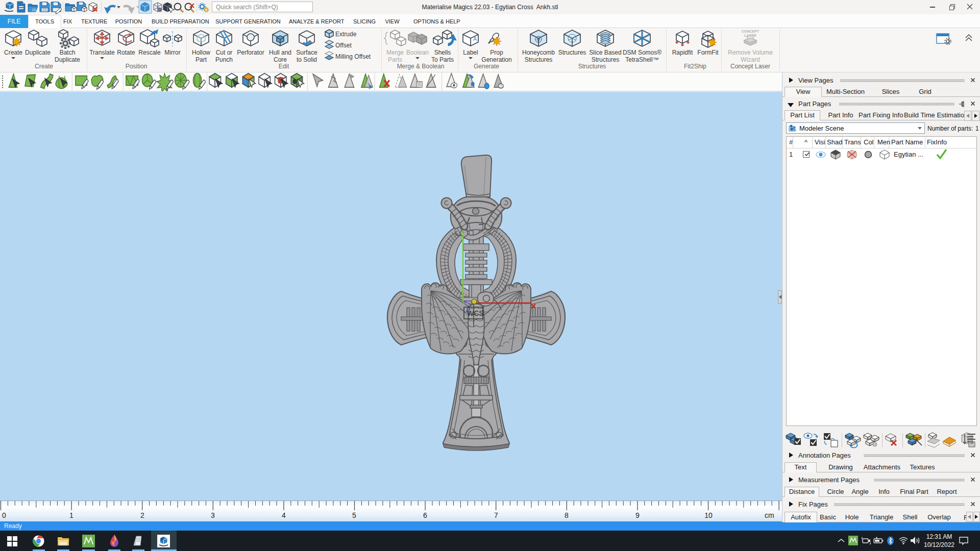  What do you see at coordinates (496, 515) in the screenshot?
I see `svg-text: 7` at bounding box center [496, 515].